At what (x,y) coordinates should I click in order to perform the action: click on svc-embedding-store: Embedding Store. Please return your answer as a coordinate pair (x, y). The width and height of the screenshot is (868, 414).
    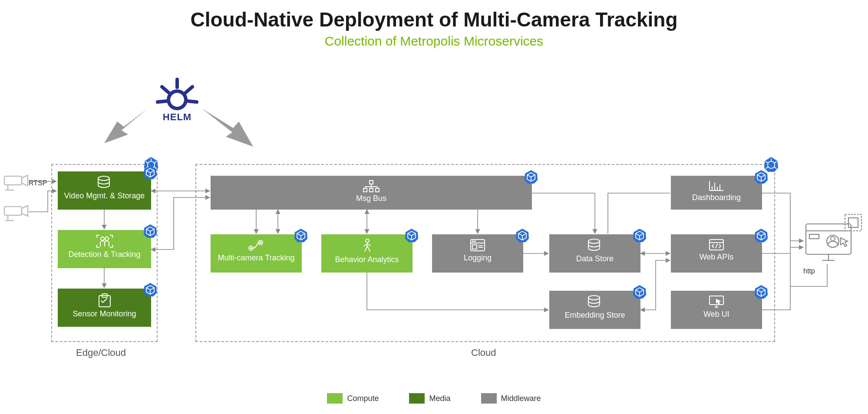
    Looking at the image, I should click on (595, 310).